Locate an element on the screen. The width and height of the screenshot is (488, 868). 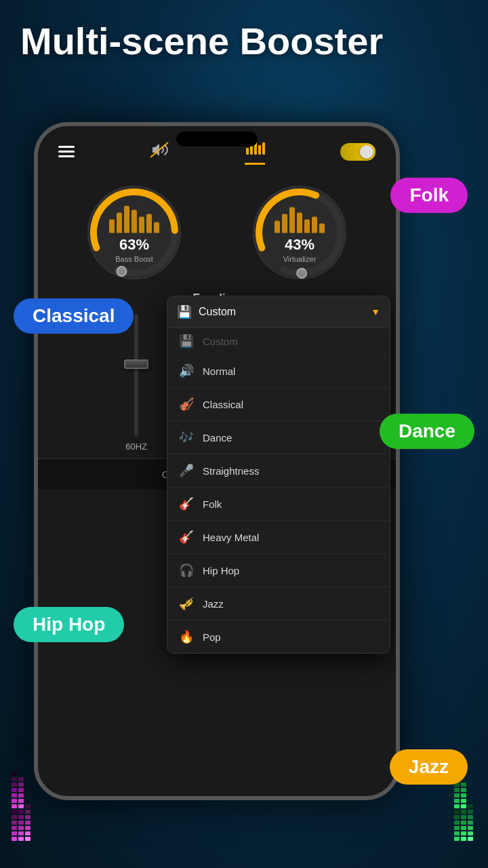
virtualizer-percent: 43% is located at coordinates (300, 245).